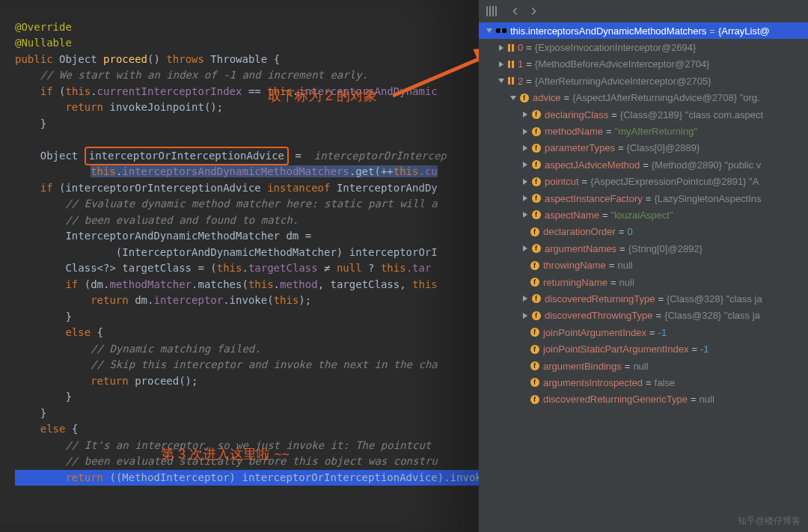  What do you see at coordinates (643, 131) in the screenshot?
I see `field-methodName: fmethodName="myAfterReturning"` at bounding box center [643, 131].